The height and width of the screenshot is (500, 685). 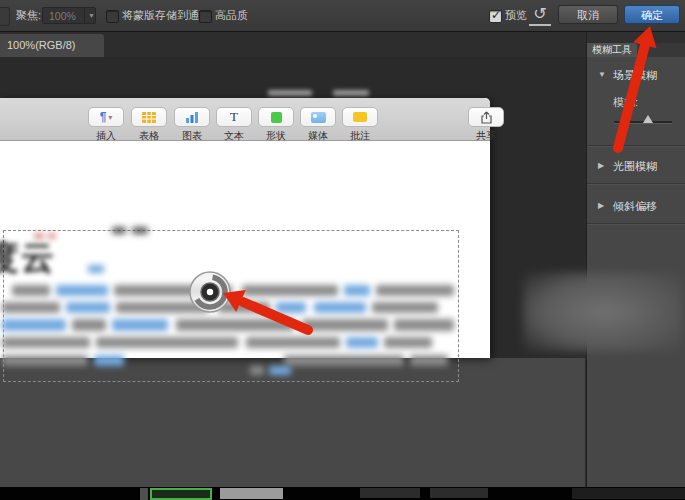 I want to click on blur-slider-thumb, so click(x=648, y=119).